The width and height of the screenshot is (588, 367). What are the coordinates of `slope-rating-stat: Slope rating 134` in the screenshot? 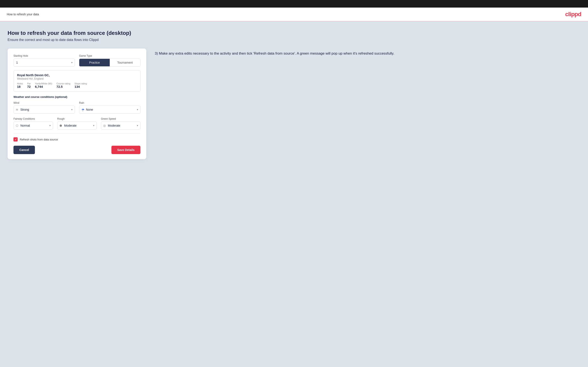 It's located at (81, 85).